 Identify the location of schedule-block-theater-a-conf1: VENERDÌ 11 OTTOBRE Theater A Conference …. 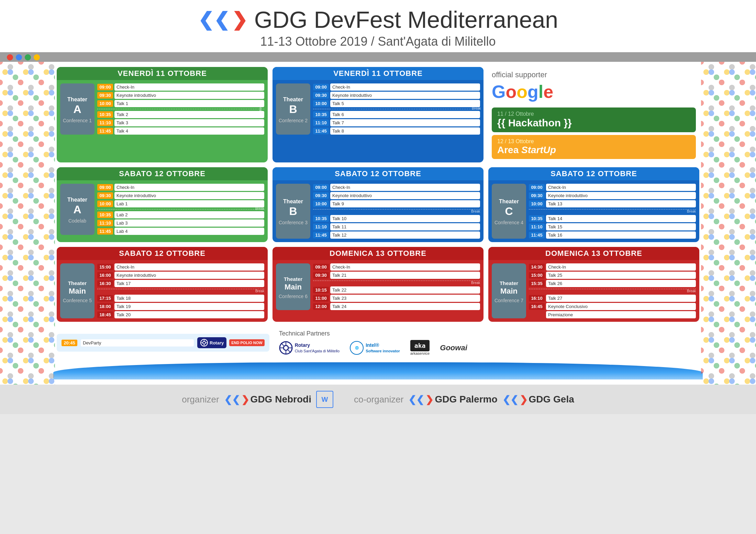
(162, 115).